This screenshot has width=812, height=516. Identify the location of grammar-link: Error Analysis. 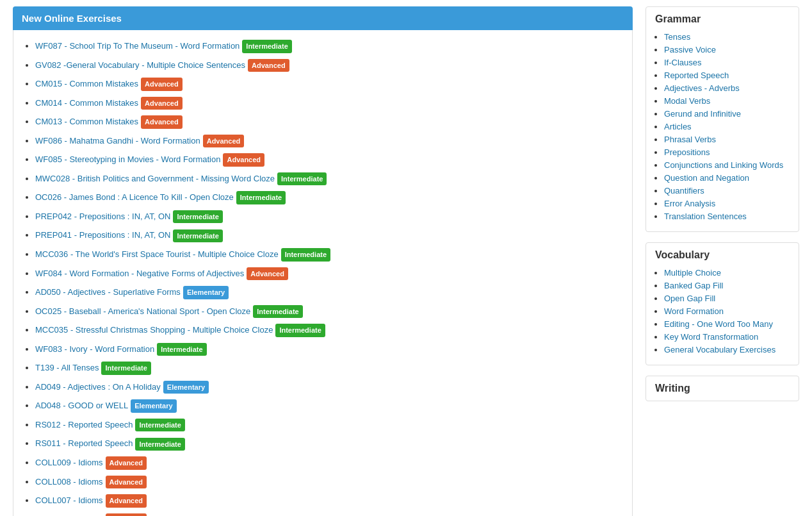
(690, 204).